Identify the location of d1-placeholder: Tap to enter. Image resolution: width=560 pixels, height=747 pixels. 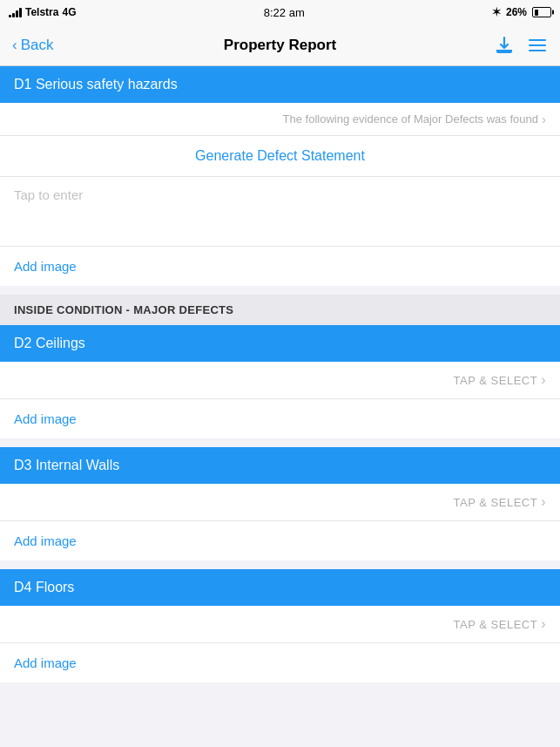
(49, 195).